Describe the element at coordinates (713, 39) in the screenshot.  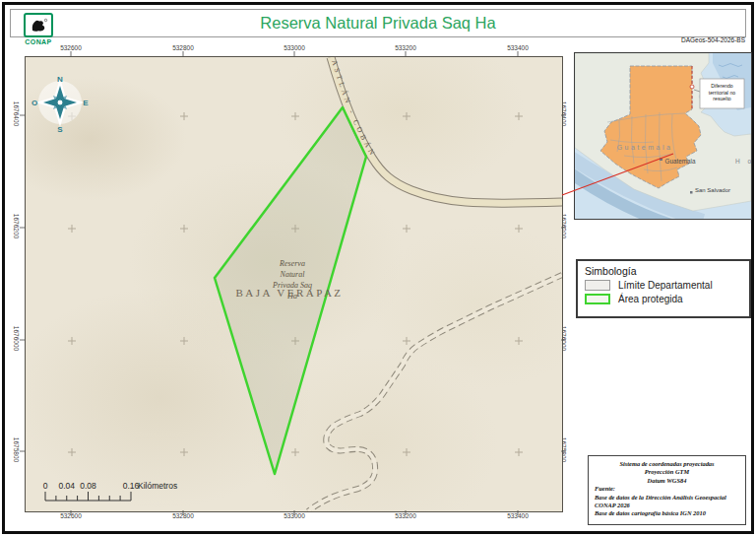
I see `document-code: DAGeos-504-2026-BS` at that location.